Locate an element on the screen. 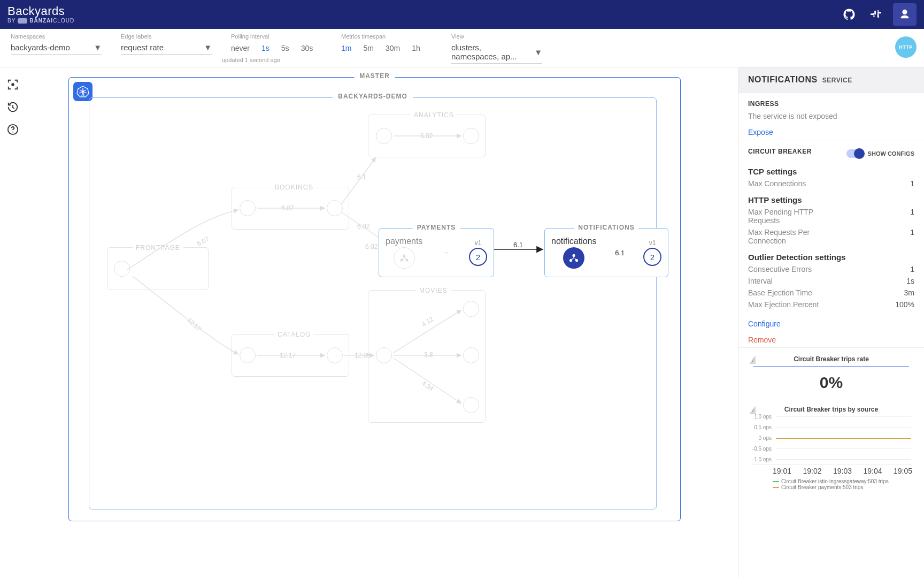 The image size is (924, 578). tcp-settings-heading: TCP settings is located at coordinates (831, 171).